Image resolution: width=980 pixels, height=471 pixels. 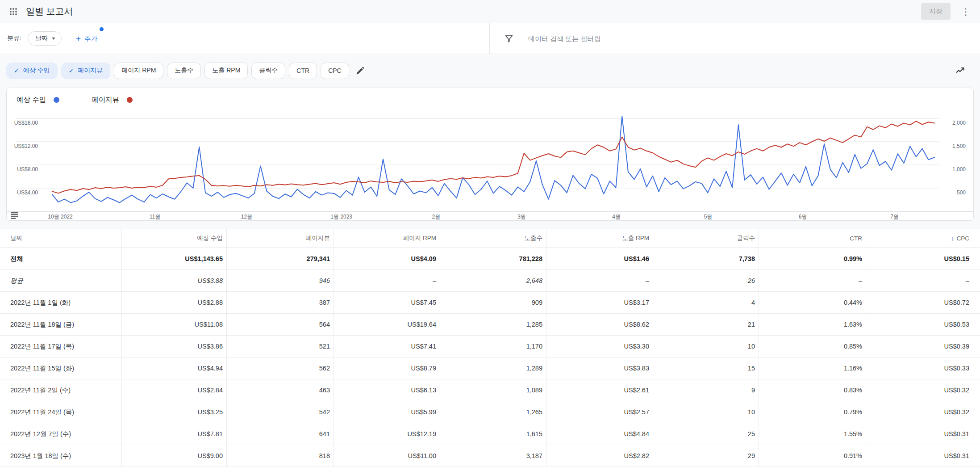 What do you see at coordinates (600, 238) in the screenshot?
I see `column-header: 노출 RPM` at bounding box center [600, 238].